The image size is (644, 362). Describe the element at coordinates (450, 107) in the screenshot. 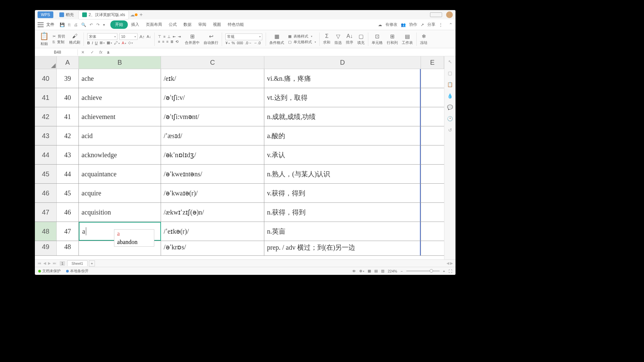

I see `chat-icon: 💬` at that location.